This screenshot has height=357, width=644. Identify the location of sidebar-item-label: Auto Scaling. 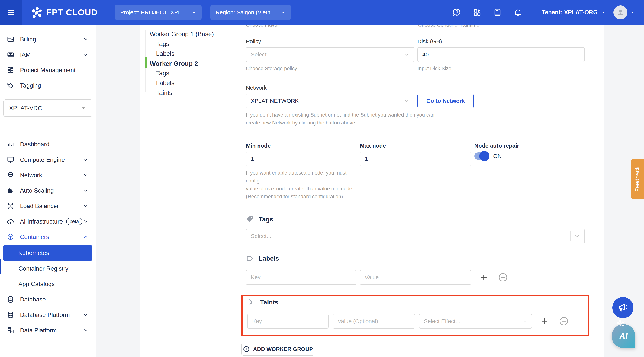
(37, 191).